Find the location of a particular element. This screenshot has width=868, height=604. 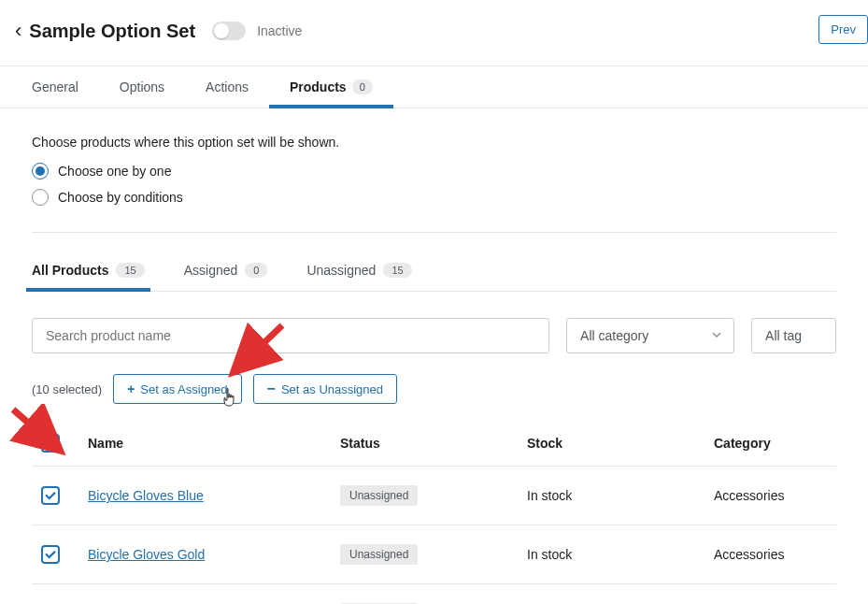

header-stock: Stock is located at coordinates (611, 443).